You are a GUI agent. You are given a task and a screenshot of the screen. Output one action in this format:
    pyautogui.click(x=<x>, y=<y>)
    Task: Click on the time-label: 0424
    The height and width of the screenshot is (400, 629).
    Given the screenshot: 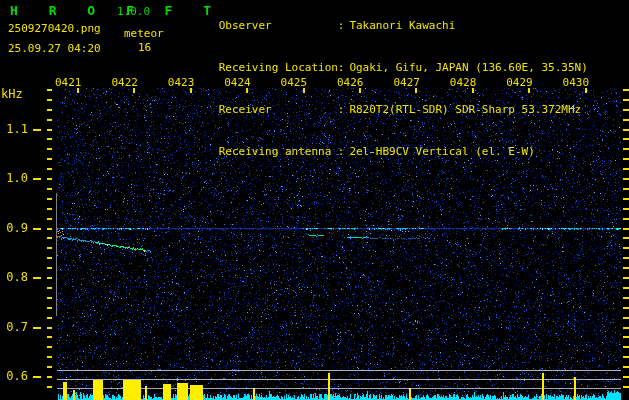 What is the action you would take?
    pyautogui.click(x=238, y=82)
    